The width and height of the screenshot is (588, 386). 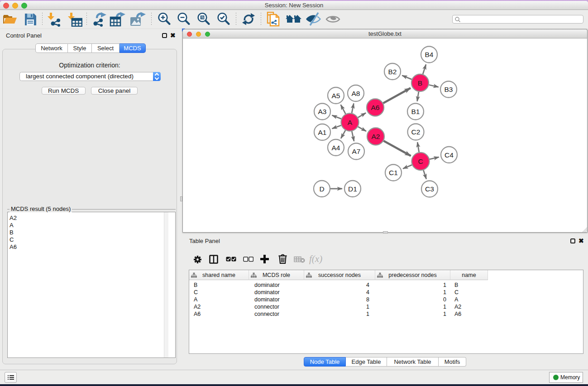 I want to click on svg-text: C3, so click(x=430, y=189).